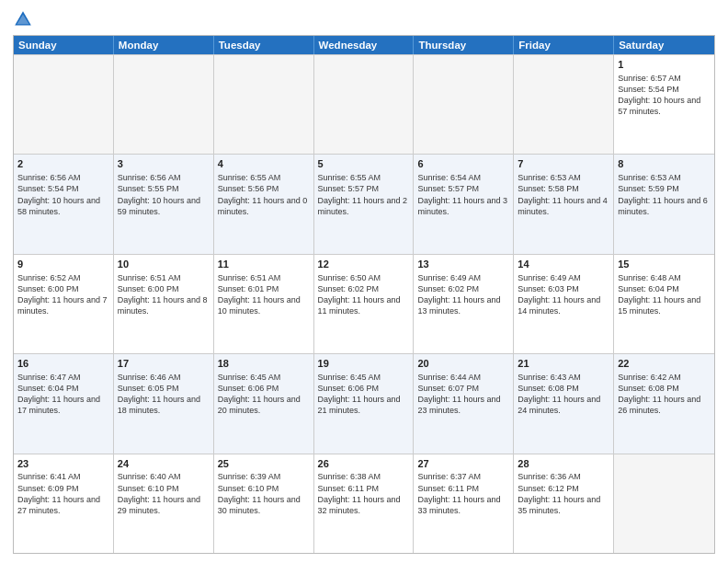  I want to click on day-info: Sunrise: 6:46 AM Sunset: 6:05 PM Dayligh…, so click(164, 394).